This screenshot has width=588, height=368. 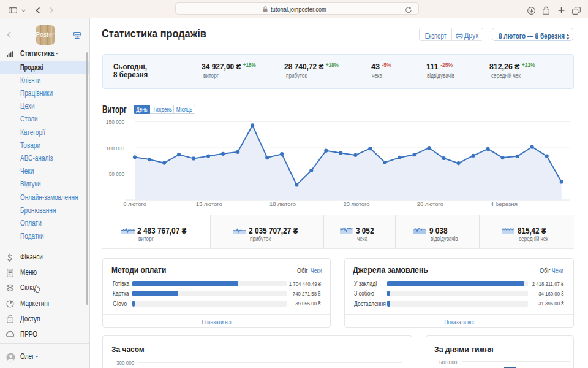 What do you see at coordinates (117, 174) in the screenshot?
I see `svg-text: 50 000` at bounding box center [117, 174].